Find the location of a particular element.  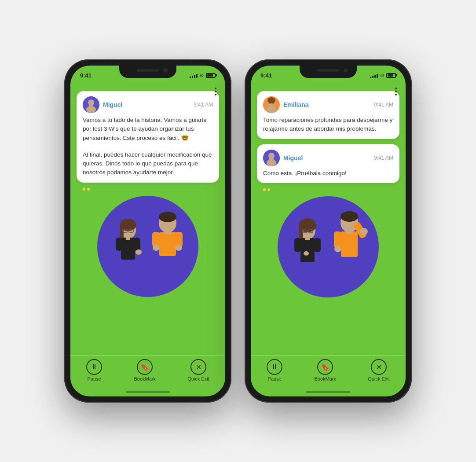

speaker-right is located at coordinates (328, 70).